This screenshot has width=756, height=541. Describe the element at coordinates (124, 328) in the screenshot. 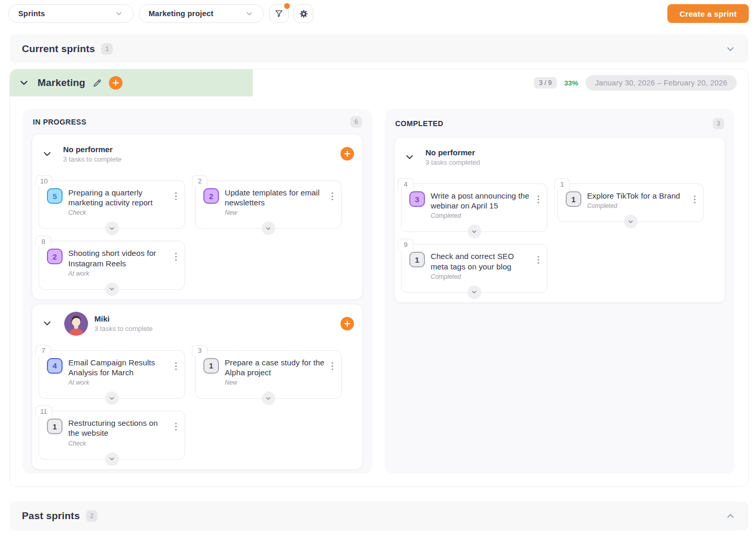

I see `performer-task-summary: 3 tasks to complete` at that location.